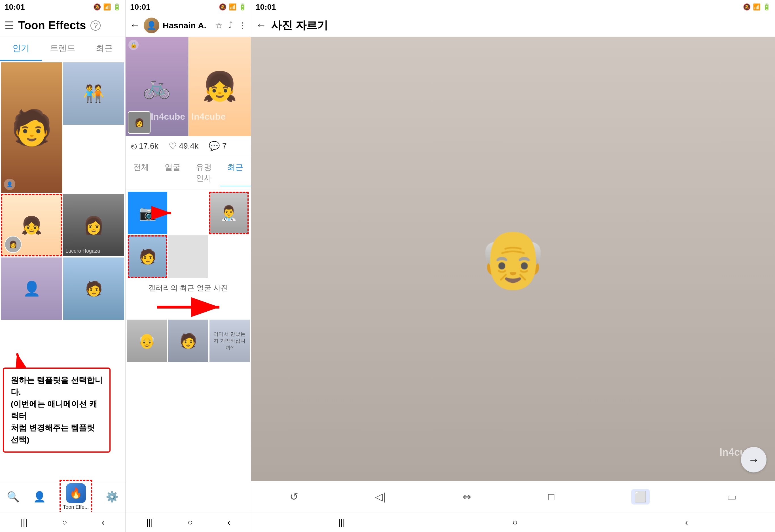 The image size is (775, 532). I want to click on nav-profile: 👤, so click(39, 497).